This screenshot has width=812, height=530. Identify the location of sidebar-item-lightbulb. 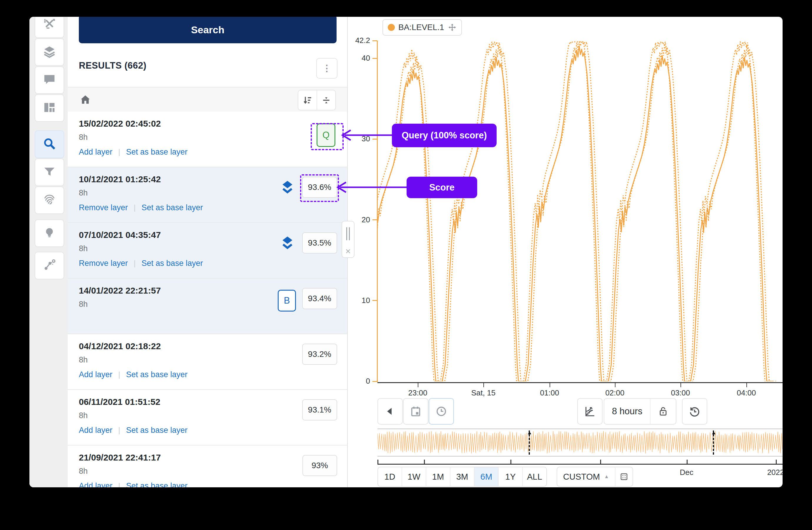
(49, 233).